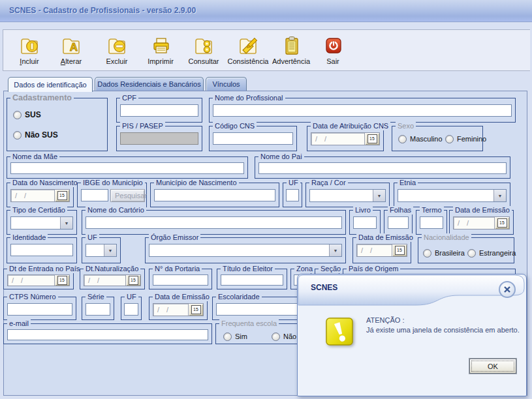 The width and height of the screenshot is (532, 399). Describe the element at coordinates (35, 135) in the screenshot. I see `radio-nao-sus: Não SUS` at that location.